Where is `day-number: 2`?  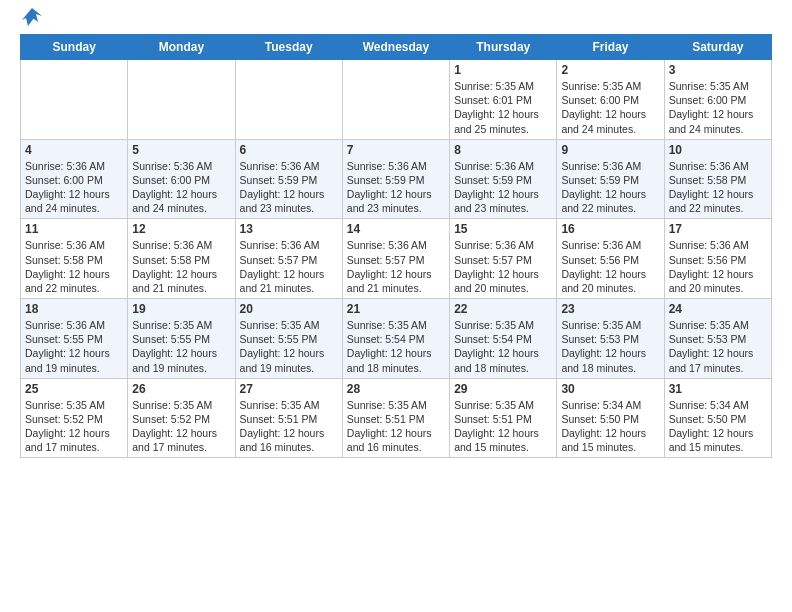
day-number: 2 is located at coordinates (610, 70).